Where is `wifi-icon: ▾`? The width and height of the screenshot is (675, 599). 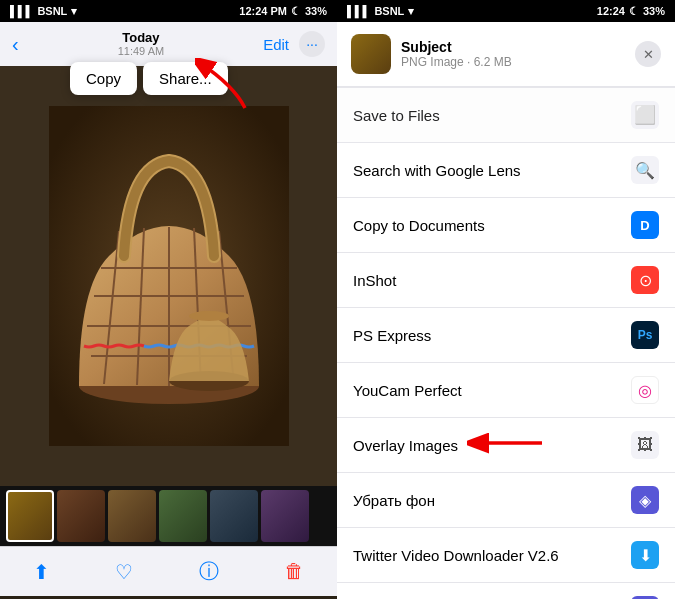
wifi-icon: ▾ is located at coordinates (74, 12).